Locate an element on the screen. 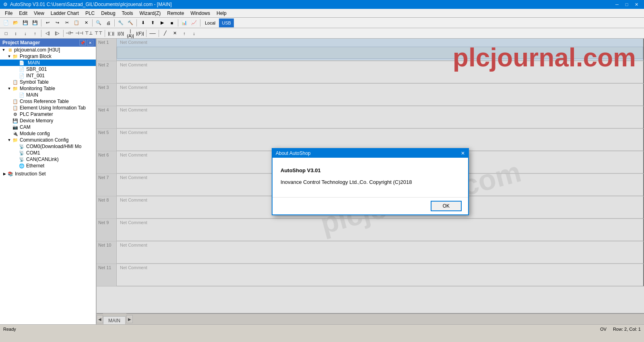 Image resolution: width=644 pixels, height=342 pixels. com1-icon: 📡 is located at coordinates (22, 153).